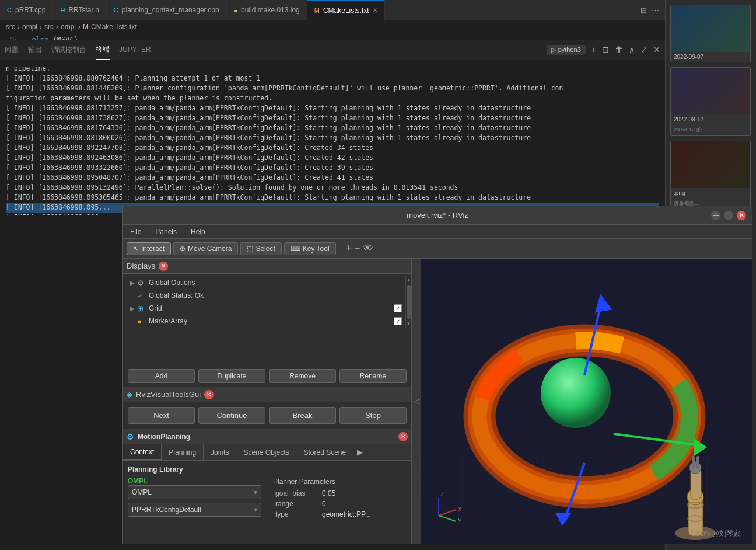 The width and height of the screenshot is (756, 550). Describe the element at coordinates (332, 138) in the screenshot. I see `terminal-line: [ INFO] [1663846998.081800026]: panda_ar…` at that location.